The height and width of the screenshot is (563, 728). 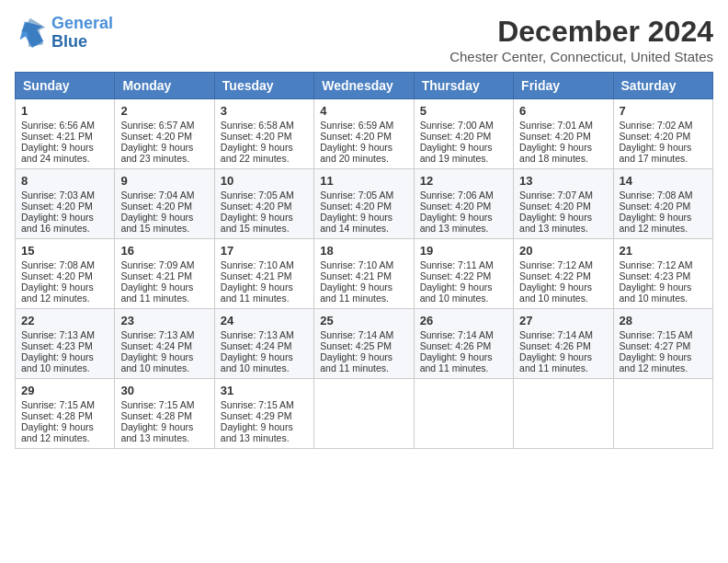 What do you see at coordinates (164, 180) in the screenshot?
I see `day-number: 9` at bounding box center [164, 180].